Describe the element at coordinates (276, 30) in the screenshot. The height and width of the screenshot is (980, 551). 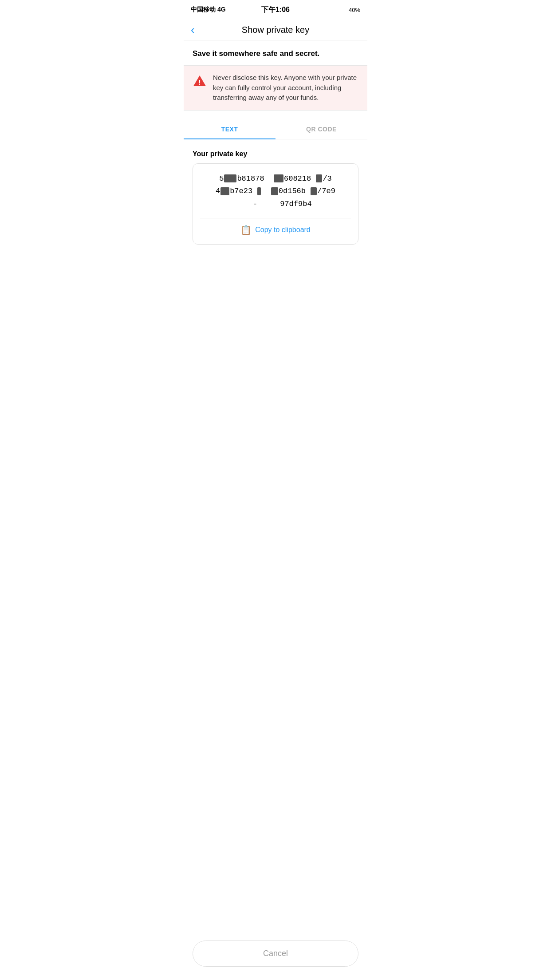
I see `nav-bar: ‹ Show private key` at that location.